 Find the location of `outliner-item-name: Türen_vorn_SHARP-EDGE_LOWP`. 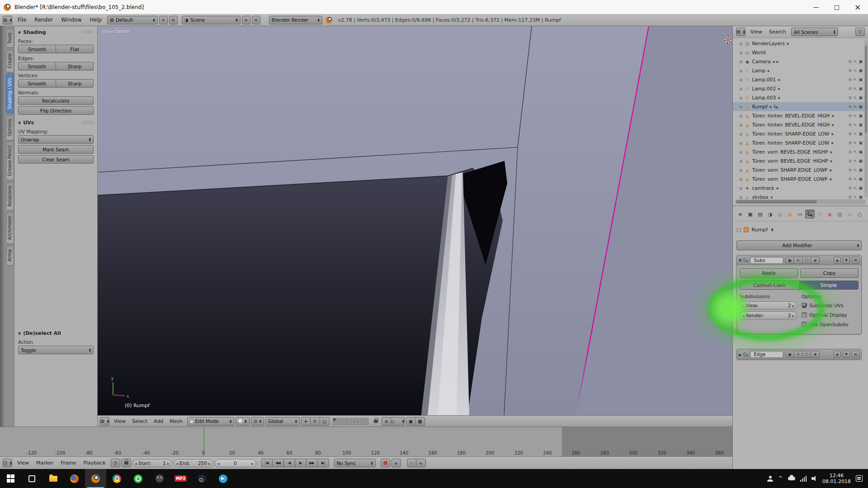

outliner-item-name: Türen_vorn_SHARP-EDGE_LOWP is located at coordinates (790, 179).